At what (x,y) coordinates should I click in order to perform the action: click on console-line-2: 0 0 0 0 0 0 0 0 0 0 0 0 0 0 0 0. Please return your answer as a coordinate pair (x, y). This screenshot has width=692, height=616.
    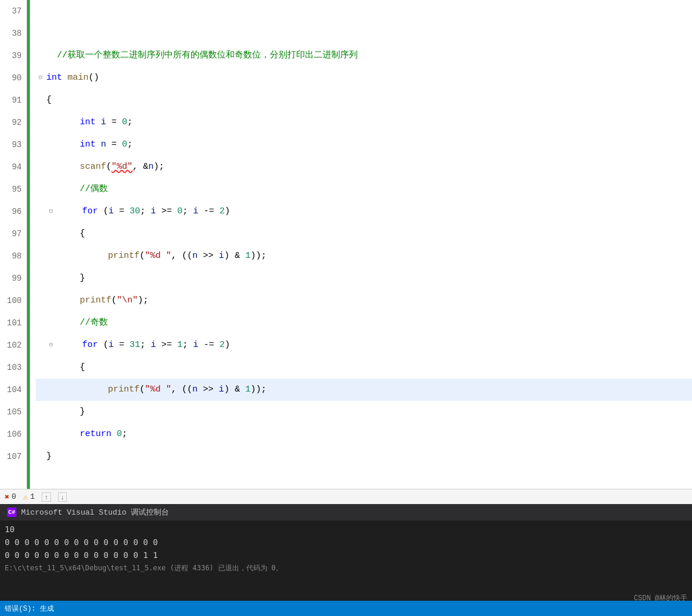
    Looking at the image, I should click on (346, 542).